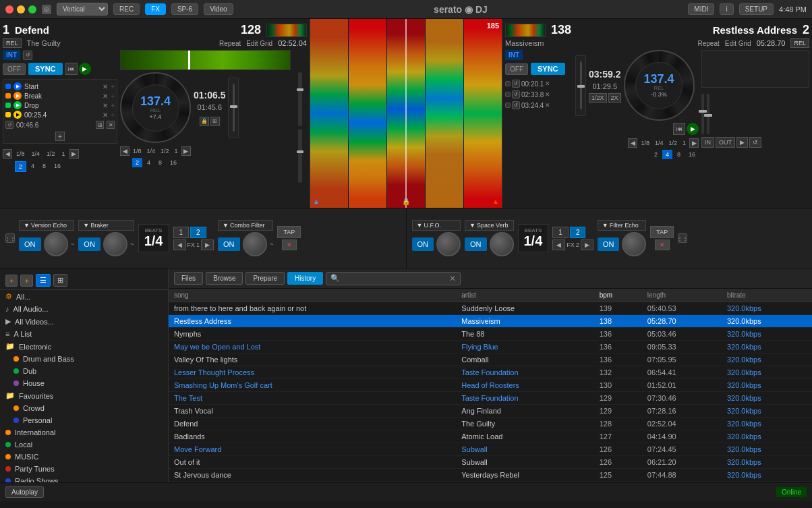 The height and width of the screenshot is (508, 812). Describe the element at coordinates (701, 9) in the screenshot. I see `midi-button: MIDI` at that location.